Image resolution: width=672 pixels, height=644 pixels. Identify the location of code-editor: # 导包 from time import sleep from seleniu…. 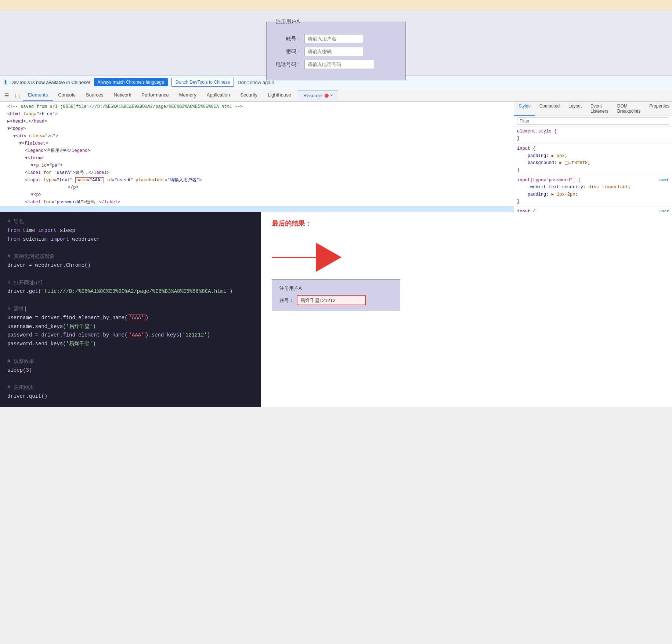
(130, 309).